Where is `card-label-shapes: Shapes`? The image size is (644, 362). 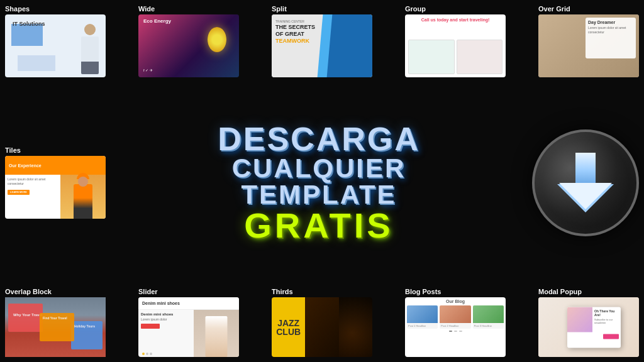 card-label-shapes: Shapes is located at coordinates (18, 9).